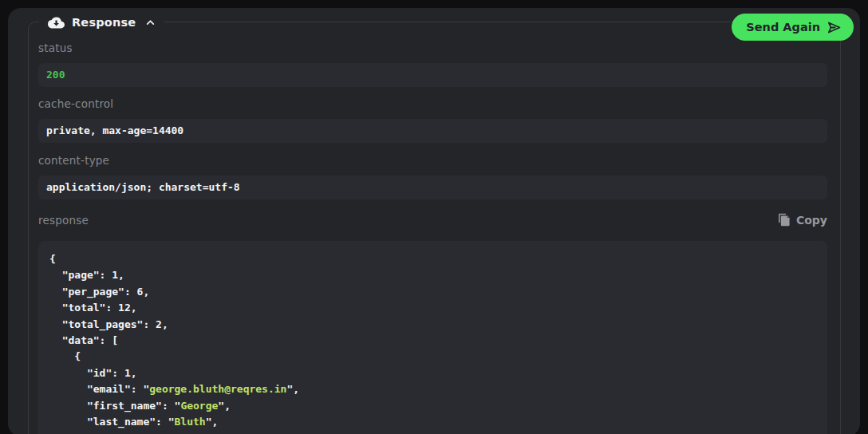 Image resolution: width=868 pixels, height=434 pixels. Describe the element at coordinates (432, 275) in the screenshot. I see `code-line: "page": 1,` at that location.